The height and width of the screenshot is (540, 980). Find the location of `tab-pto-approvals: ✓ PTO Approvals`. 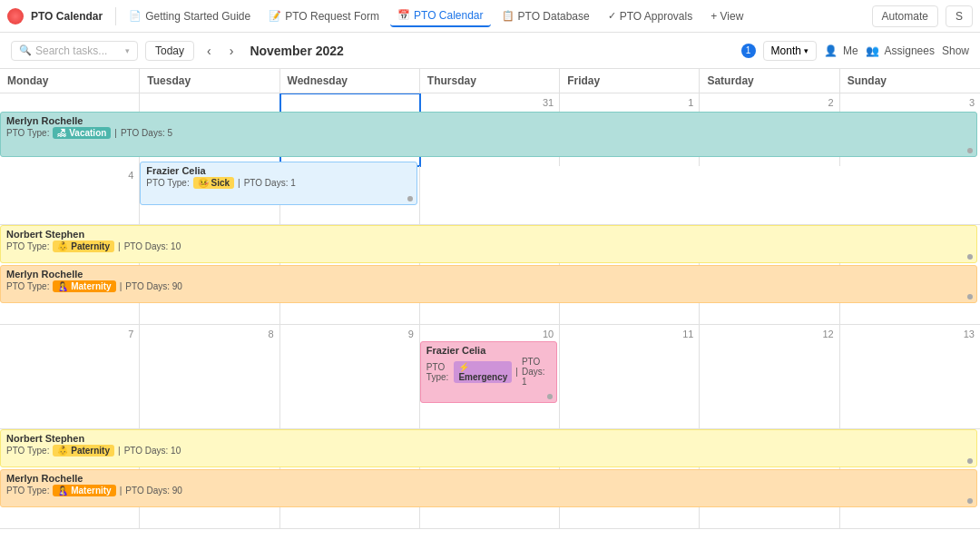

tab-pto-approvals: ✓ PTO Approvals is located at coordinates (650, 16).